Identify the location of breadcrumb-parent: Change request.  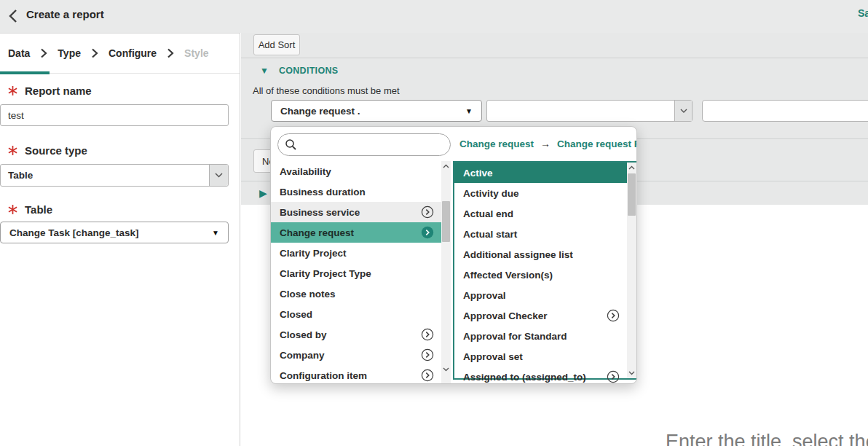
(497, 144).